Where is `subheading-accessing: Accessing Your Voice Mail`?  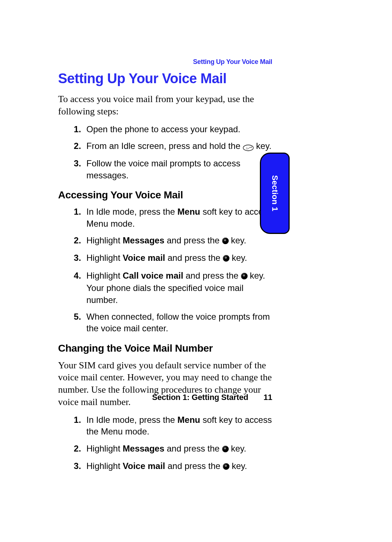
subheading-accessing: Accessing Your Voice Mail is located at coordinates (167, 195).